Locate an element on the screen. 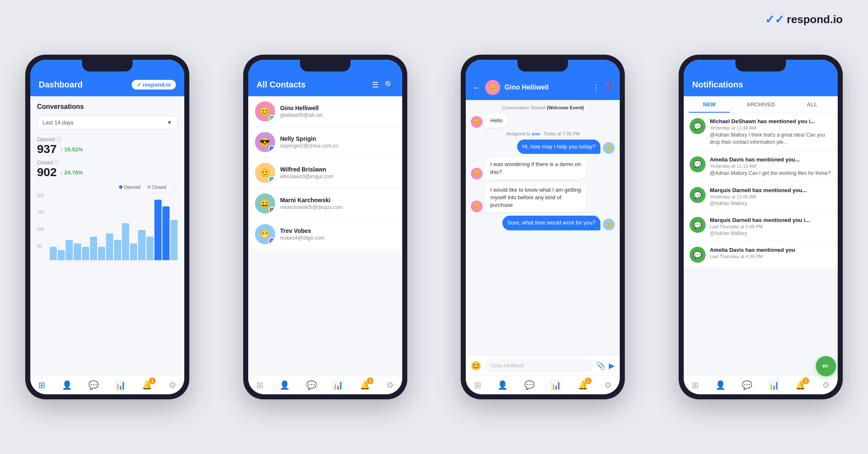 The height and width of the screenshot is (454, 868). help-icon: ❓ is located at coordinates (608, 87).